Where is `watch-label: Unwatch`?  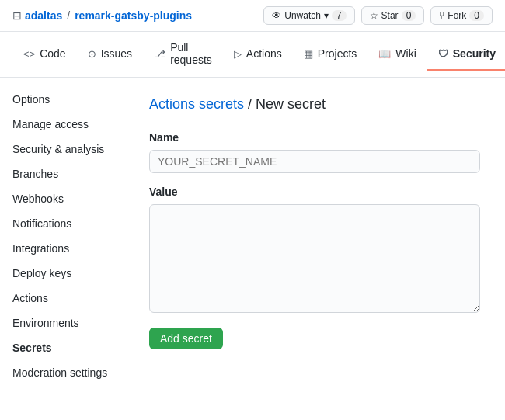 watch-label: Unwatch is located at coordinates (303, 16).